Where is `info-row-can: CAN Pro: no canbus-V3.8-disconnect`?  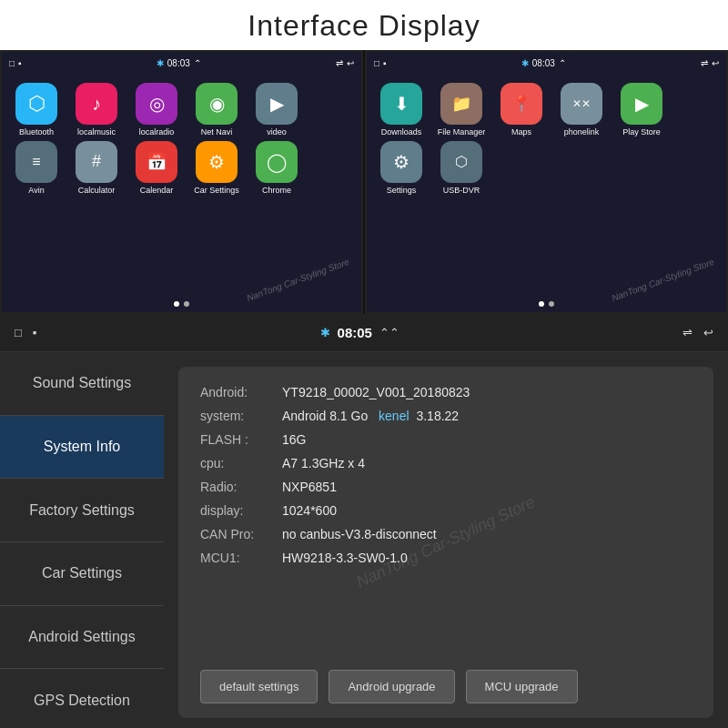 info-row-can: CAN Pro: no canbus-V3.8-disconnect is located at coordinates (446, 534).